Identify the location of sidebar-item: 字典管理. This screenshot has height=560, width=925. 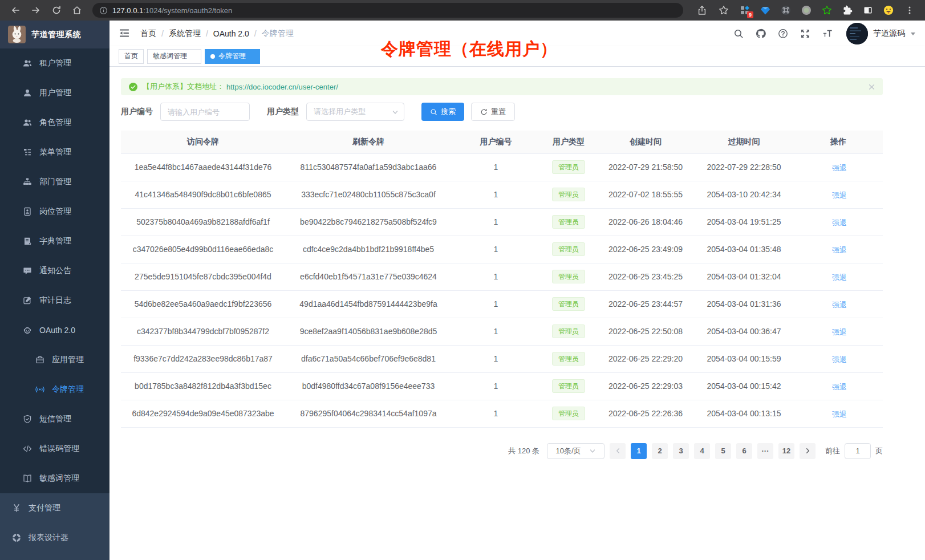
(55, 241).